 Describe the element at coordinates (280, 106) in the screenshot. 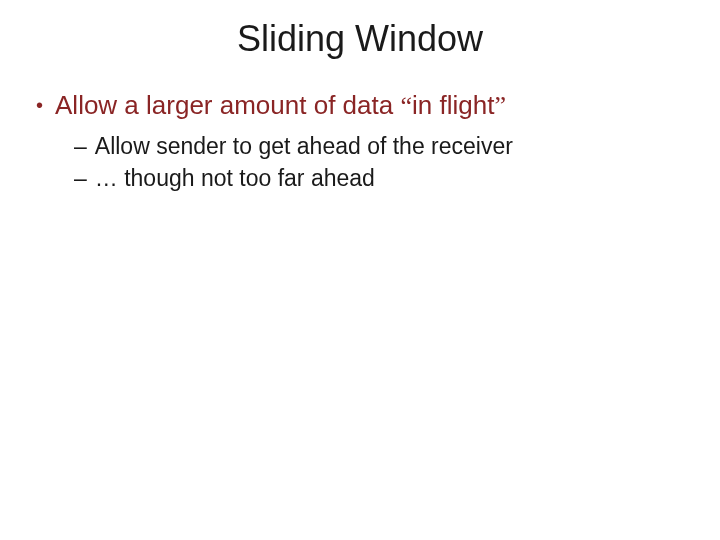

I see `bullet-text: Allow a larger amount of data “in flight…` at that location.